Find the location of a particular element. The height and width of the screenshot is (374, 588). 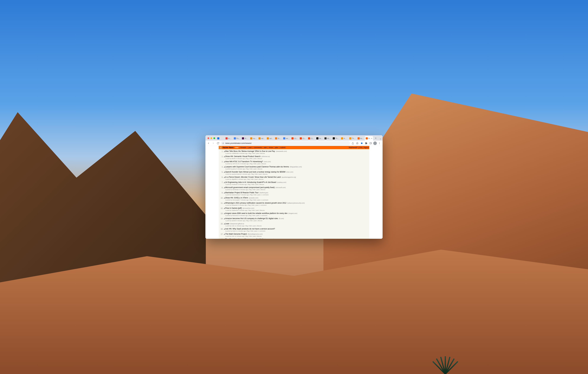

story-author-link: taubek is located at coordinates (234, 221).